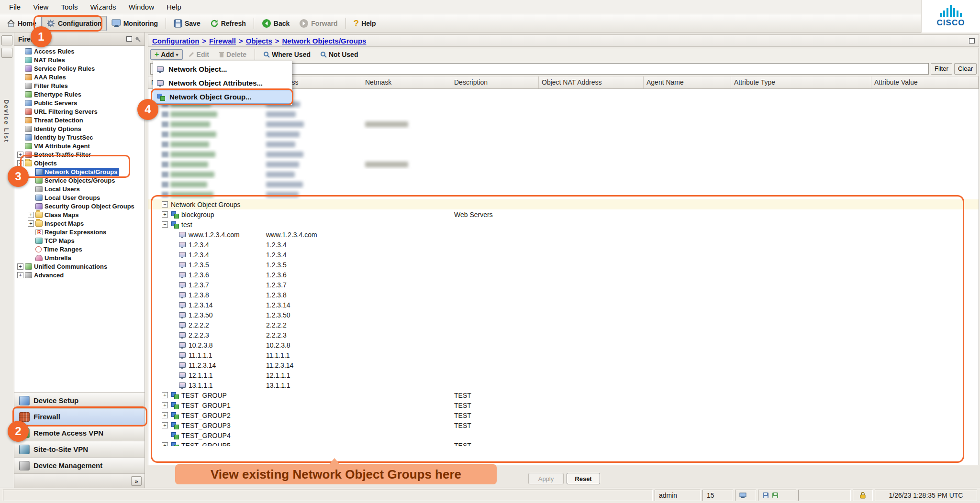  Describe the element at coordinates (223, 69) in the screenshot. I see `menu-item-network-object: Network Object...` at that location.